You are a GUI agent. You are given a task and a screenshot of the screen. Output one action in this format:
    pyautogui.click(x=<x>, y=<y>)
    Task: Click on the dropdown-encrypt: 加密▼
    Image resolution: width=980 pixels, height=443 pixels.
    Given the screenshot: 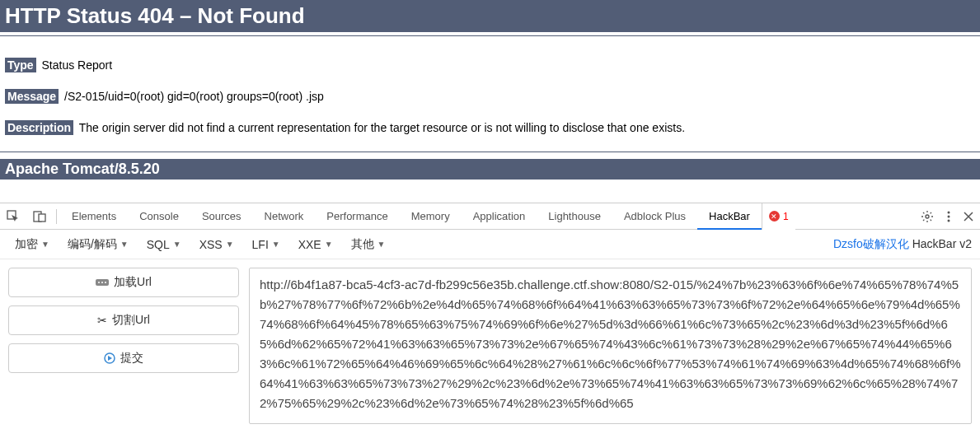 What is the action you would take?
    pyautogui.click(x=32, y=245)
    